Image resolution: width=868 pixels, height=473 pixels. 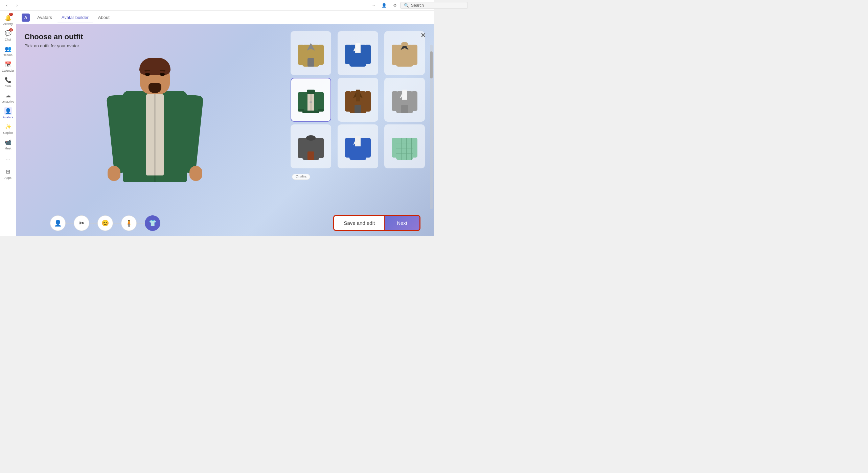 I want to click on sidebar-label-meet: Meet, so click(x=8, y=148).